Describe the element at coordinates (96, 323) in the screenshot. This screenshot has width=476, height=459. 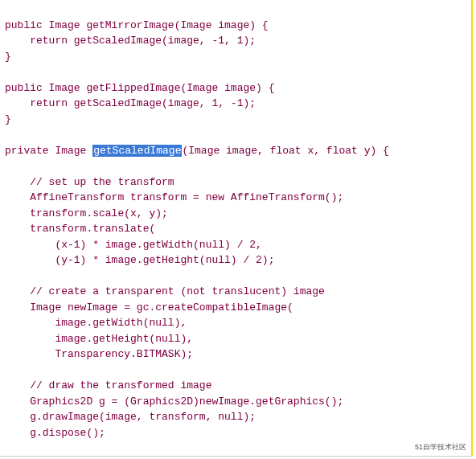
I see `code-line: image.getWidth(null),` at that location.